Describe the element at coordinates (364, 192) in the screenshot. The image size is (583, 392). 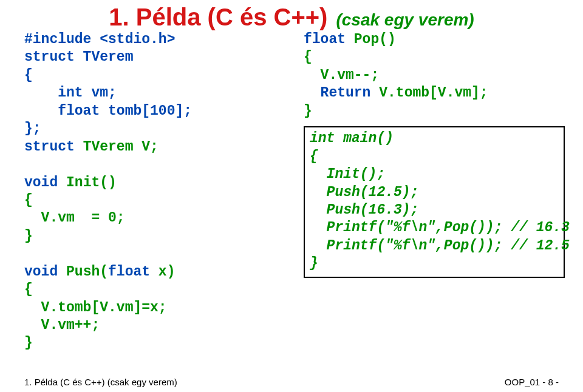
I see `code-line: Push(12.5);` at that location.